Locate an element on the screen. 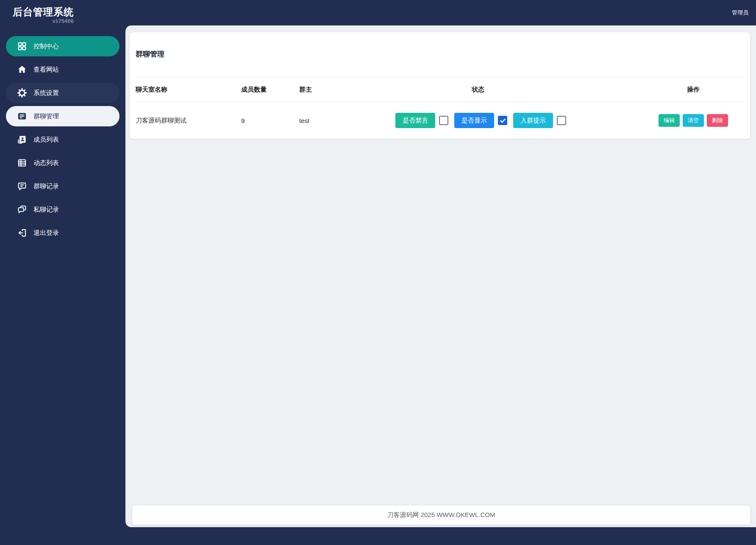 This screenshot has height=545, width=756. sidebar-item-label: 动态列表 is located at coordinates (46, 163).